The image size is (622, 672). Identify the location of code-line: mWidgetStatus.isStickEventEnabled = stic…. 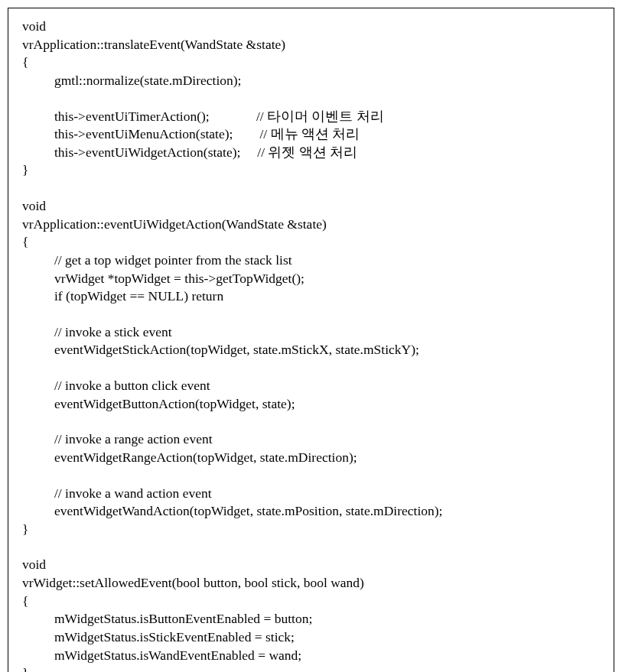
(311, 638).